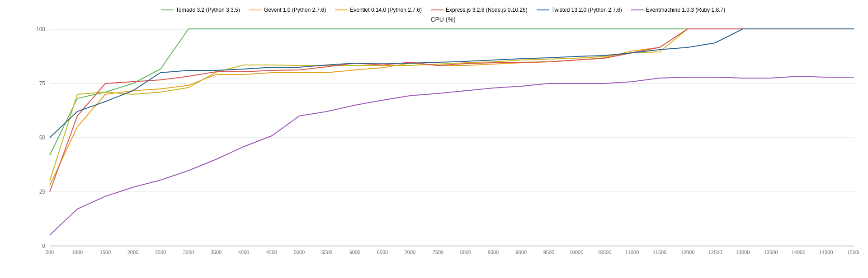 This screenshot has width=868, height=278. What do you see at coordinates (189, 252) in the screenshot?
I see `x-label-5: 3000` at bounding box center [189, 252].